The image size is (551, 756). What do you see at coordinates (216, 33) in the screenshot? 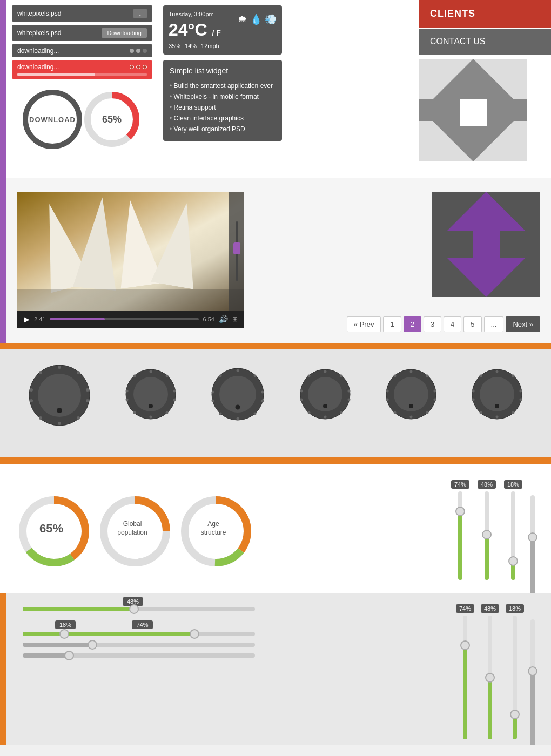
I see `weather-unit: / F` at bounding box center [216, 33].